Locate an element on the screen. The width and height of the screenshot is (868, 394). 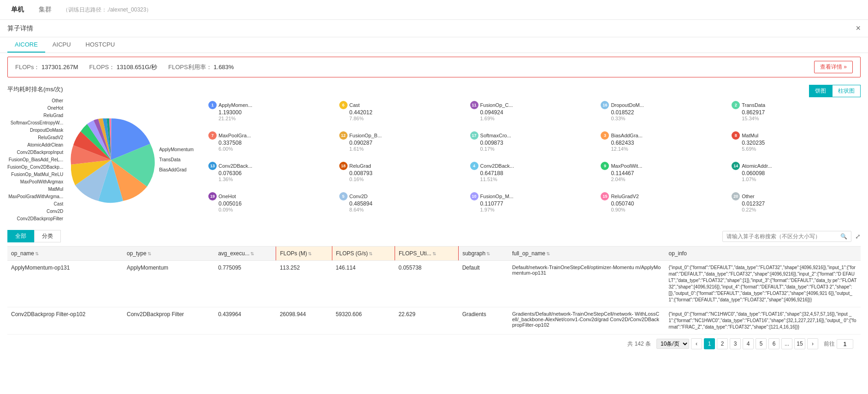
filter-all: 全部 is located at coordinates (21, 236).